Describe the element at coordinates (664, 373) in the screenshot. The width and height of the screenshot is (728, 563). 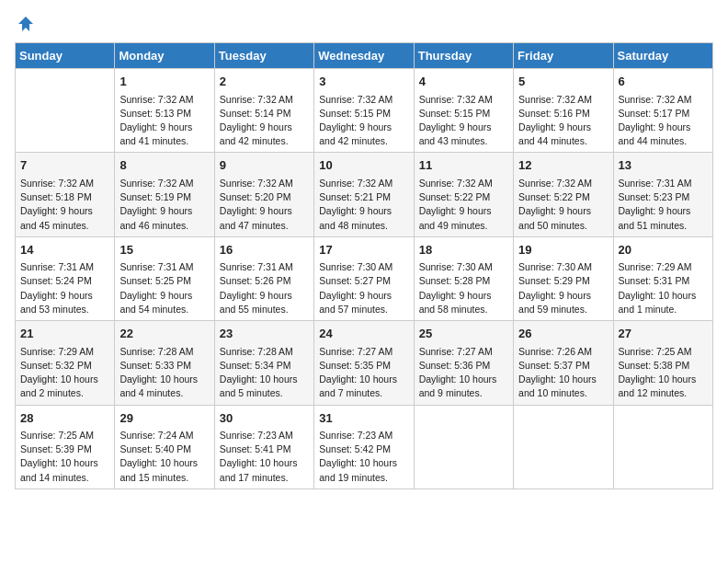
I see `day-info: Sunrise: 7:25 AMSunset: 5:38 PMDaylight:…` at that location.